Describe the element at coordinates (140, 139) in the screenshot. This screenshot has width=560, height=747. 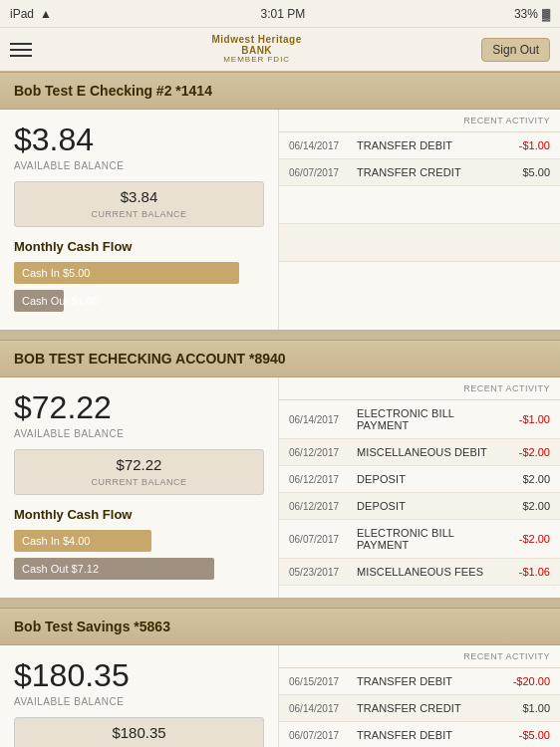
I see `available-balance-amount: $3.84` at that location.